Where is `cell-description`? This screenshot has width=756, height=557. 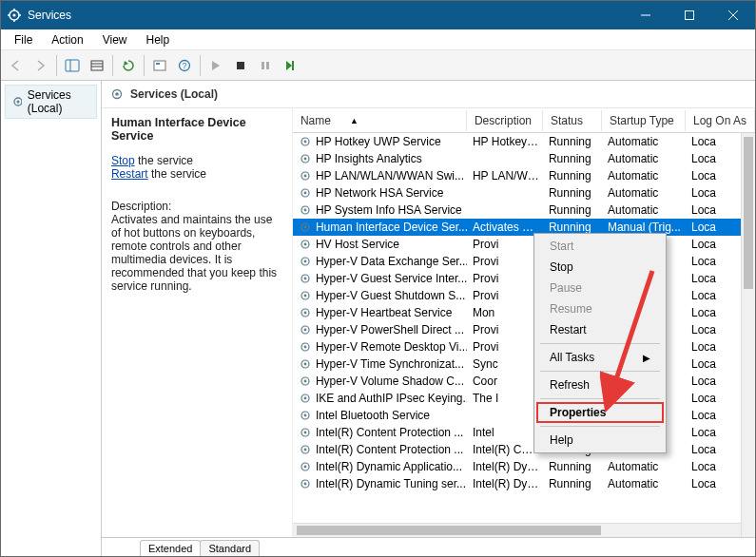
cell-description is located at coordinates (505, 210).